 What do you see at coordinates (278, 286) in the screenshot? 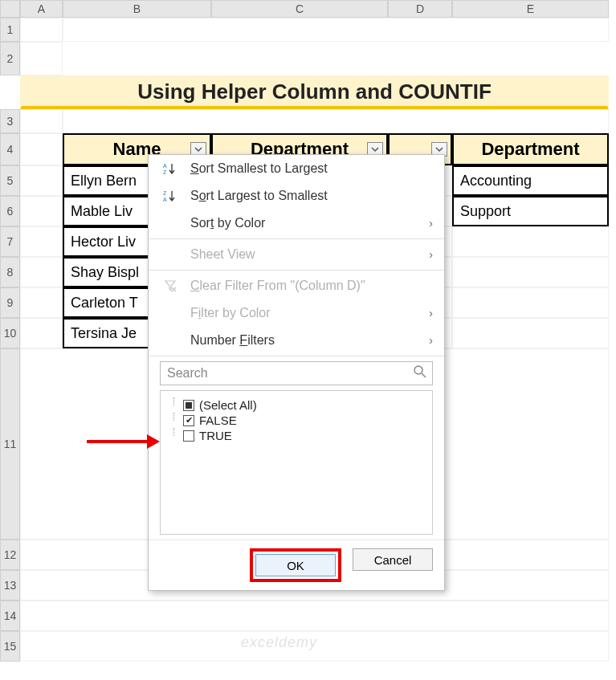
I see `clear-filter-label: Clear Filter From "(Column D)"` at bounding box center [278, 286].